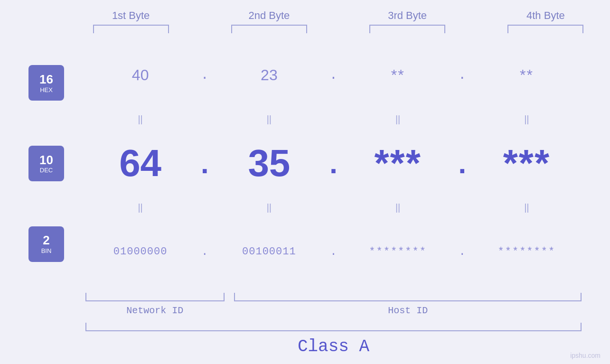 This screenshot has height=364, width=610. What do you see at coordinates (269, 29) in the screenshot?
I see `bracket-byte2` at bounding box center [269, 29].